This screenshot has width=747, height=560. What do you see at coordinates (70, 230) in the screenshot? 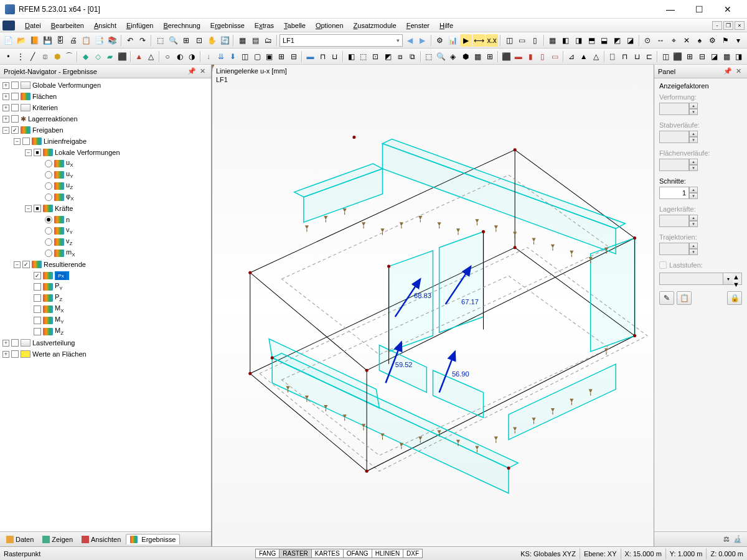
I see `tree-item: vY` at bounding box center [70, 230].